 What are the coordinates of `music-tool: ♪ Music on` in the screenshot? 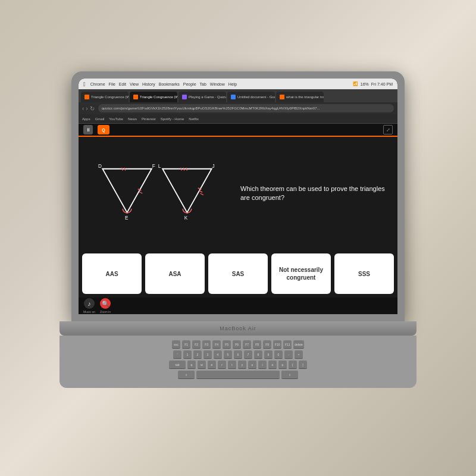 It's located at (89, 306).